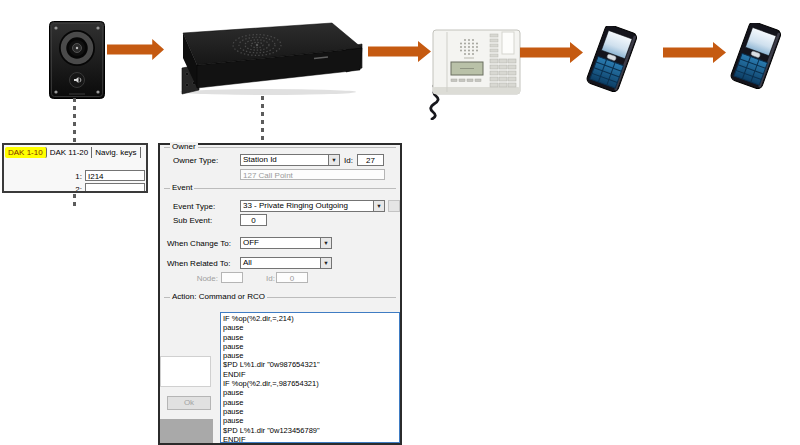  Describe the element at coordinates (115, 176) in the screenshot. I see `dak-key-1-input: I214` at that location.